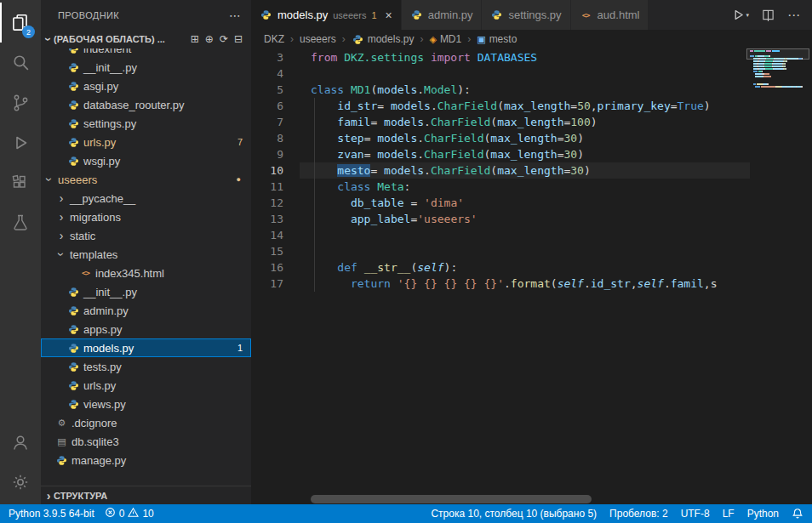 This screenshot has width=812, height=523. I want to click on tree-item-settings-py: settings.py, so click(146, 123).